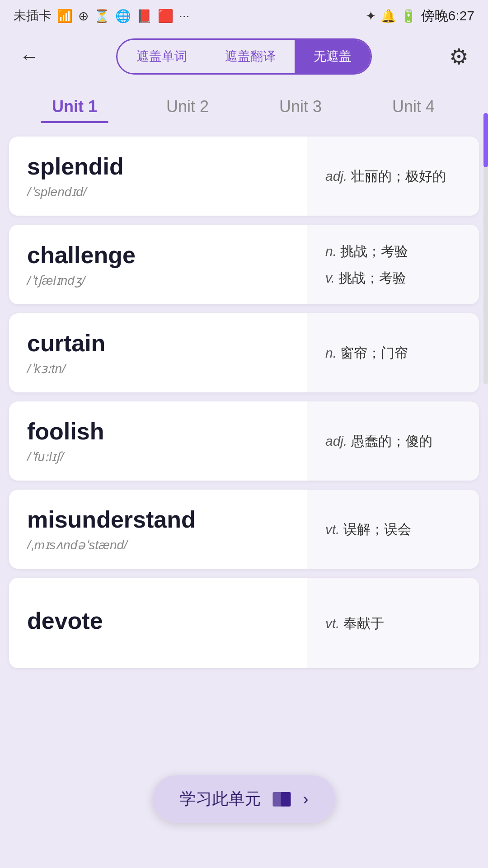 The height and width of the screenshot is (868, 488). Describe the element at coordinates (413, 107) in the screenshot. I see `tab-unit4: Unit 4` at that location.